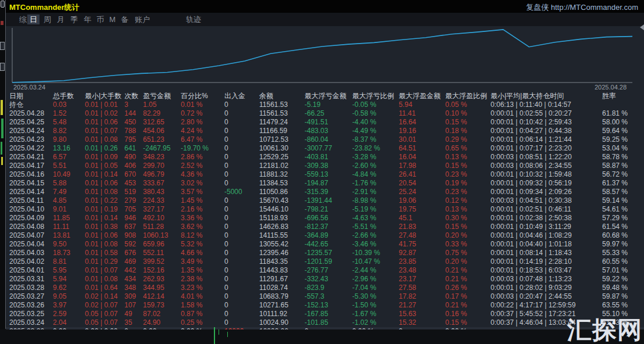 Image resolution: width=644 pixels, height=344 pixels. Describe the element at coordinates (325, 253) in the screenshot. I see `table-row: 2025.04.0318.730.01 | 0.58676552.114.66 …` at that location.